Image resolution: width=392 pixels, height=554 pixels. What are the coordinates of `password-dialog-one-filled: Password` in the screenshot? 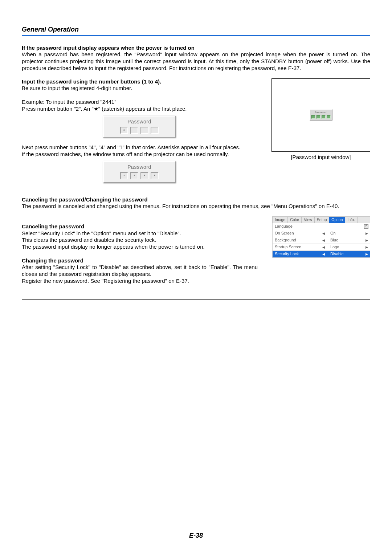 It's located at (139, 127).